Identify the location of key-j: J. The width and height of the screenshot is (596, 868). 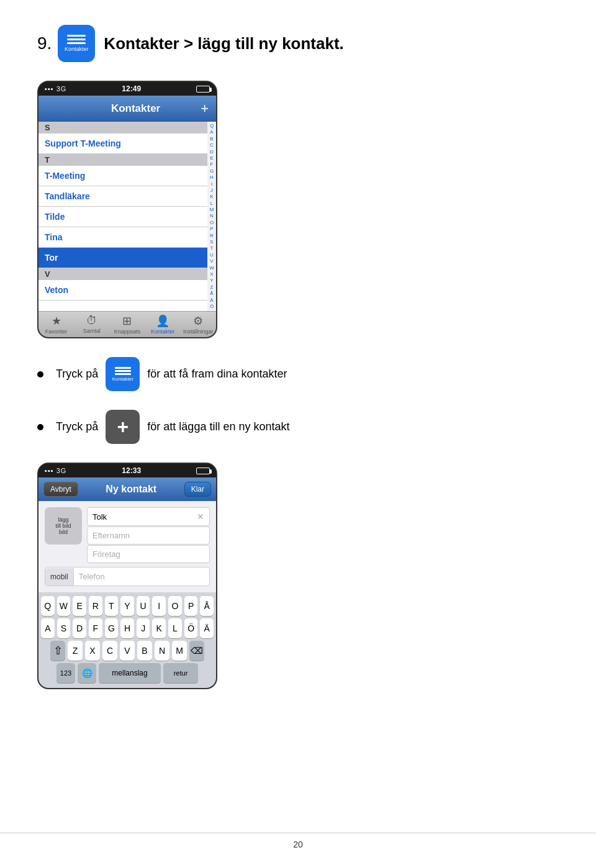
(143, 628).